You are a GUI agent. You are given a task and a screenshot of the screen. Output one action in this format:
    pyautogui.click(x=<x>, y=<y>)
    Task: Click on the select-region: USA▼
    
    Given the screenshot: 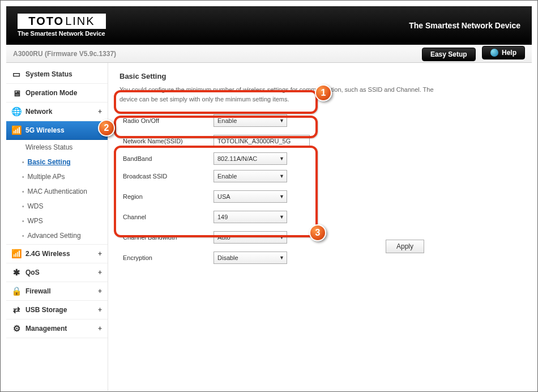 What is the action you would take?
    pyautogui.click(x=250, y=197)
    